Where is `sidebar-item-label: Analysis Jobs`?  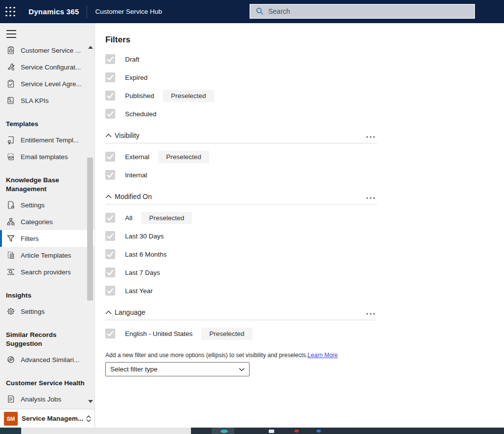
sidebar-item-label: Analysis Jobs is located at coordinates (41, 399).